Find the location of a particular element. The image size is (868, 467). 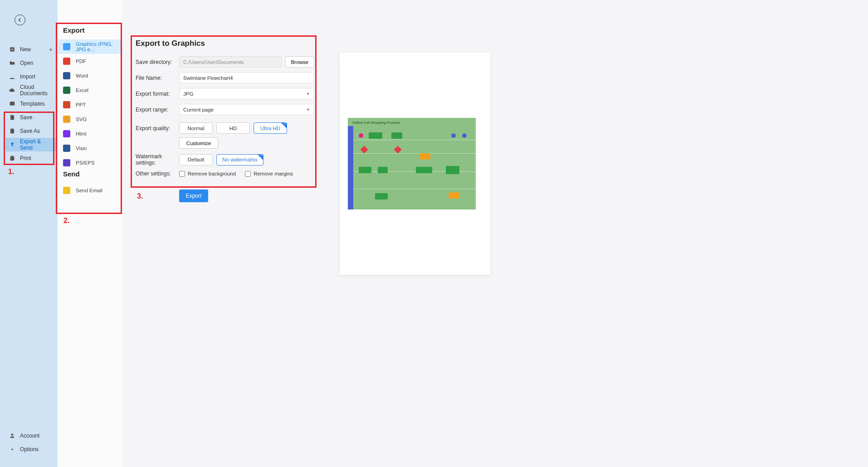

sidebar-item-cloud: Cloud Documents is located at coordinates (31, 90).